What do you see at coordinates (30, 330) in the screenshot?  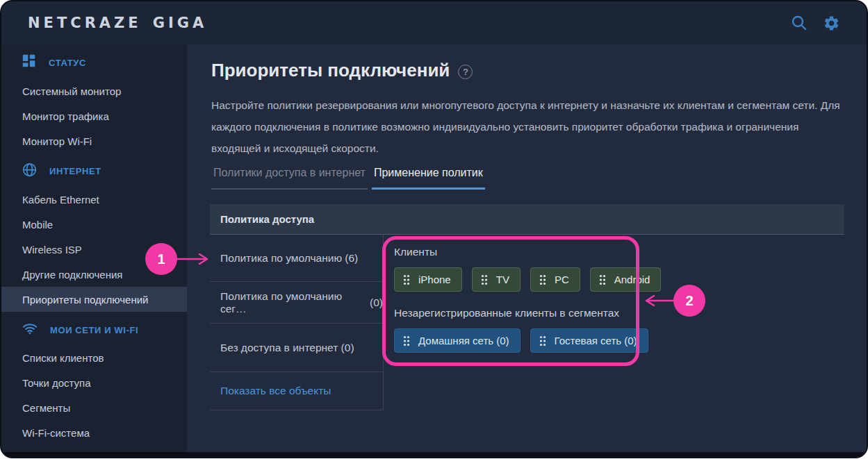 I see `wifi-icon` at bounding box center [30, 330].